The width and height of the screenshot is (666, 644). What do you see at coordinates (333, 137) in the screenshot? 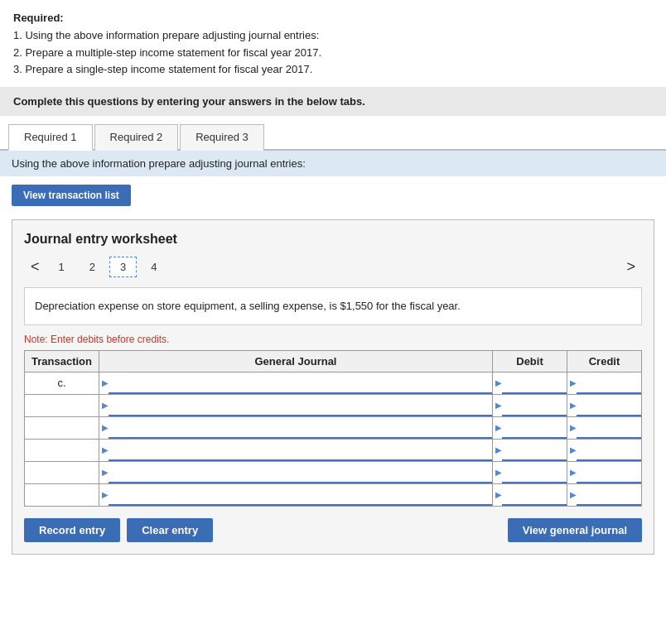
I see `tabs-bar: Required 1 Required 2 Required 3` at bounding box center [333, 137].